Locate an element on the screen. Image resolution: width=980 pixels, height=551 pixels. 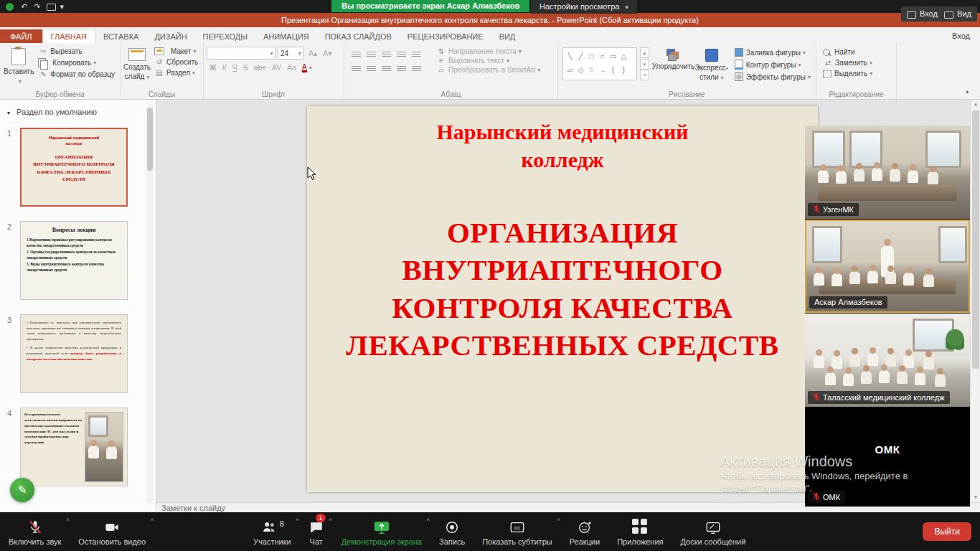
zoom-enter-button: Вход is located at coordinates (923, 14).